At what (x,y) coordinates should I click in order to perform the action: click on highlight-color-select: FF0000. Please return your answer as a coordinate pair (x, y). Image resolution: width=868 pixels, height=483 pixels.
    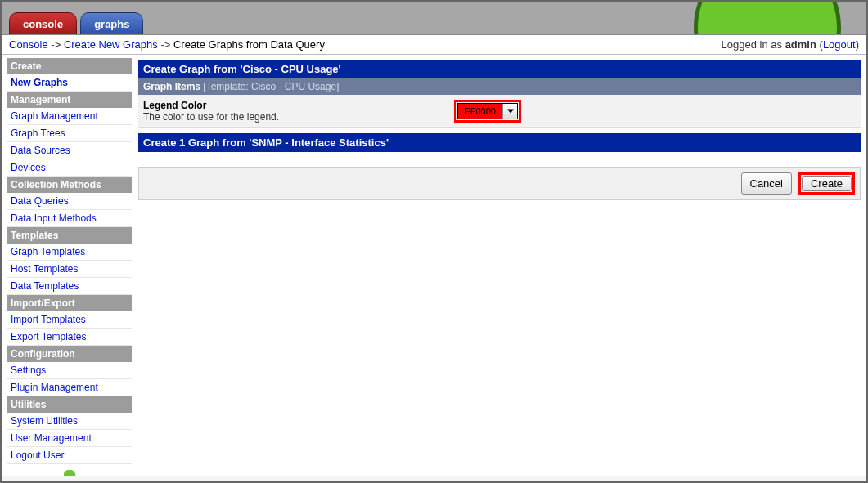
    Looking at the image, I should click on (488, 111).